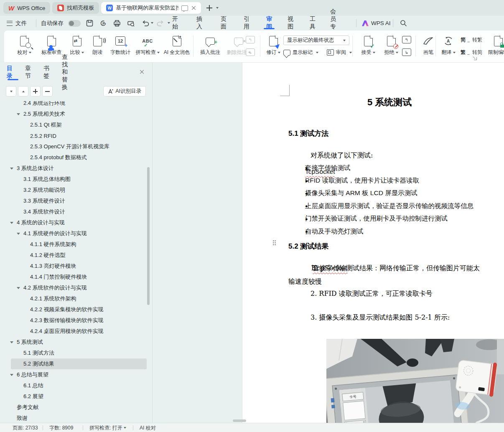 This screenshot has height=432, width=504. What do you see at coordinates (76, 223) in the screenshot?
I see `toc-item: 4 系统的设计与实现` at bounding box center [76, 223].